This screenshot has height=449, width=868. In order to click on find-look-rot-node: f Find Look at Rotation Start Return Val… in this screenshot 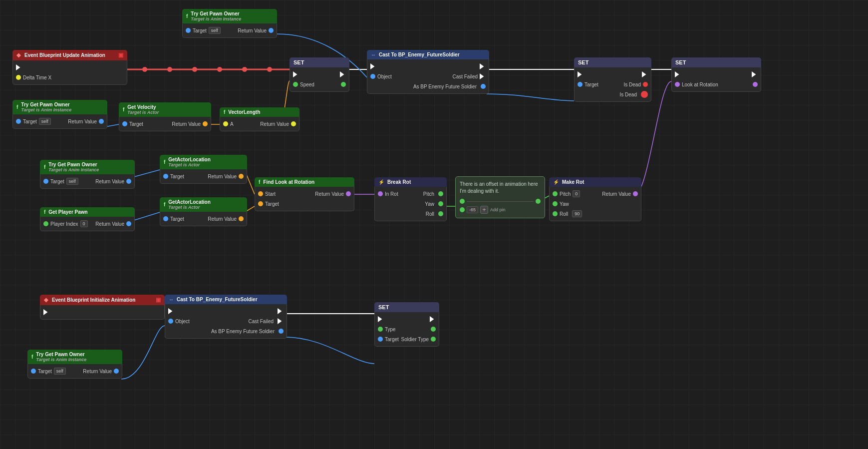, I will do `click(304, 194)`.